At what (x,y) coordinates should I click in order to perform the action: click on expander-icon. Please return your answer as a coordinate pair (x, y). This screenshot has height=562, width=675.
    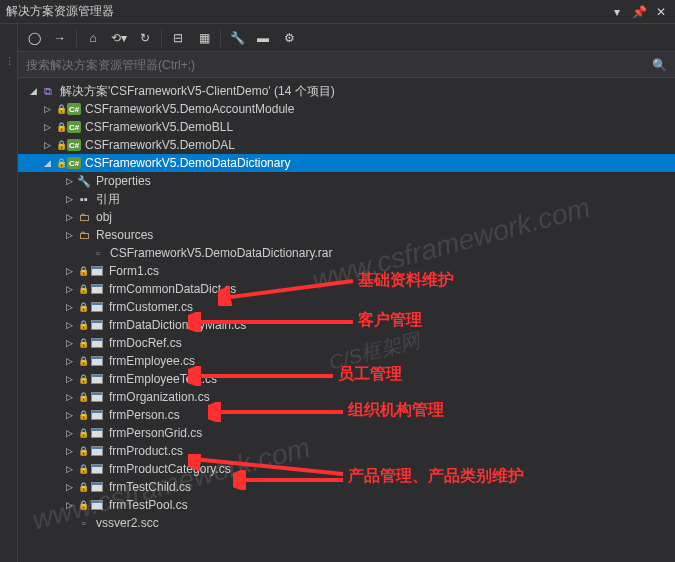
    Looking at the image, I should click on (69, 523).